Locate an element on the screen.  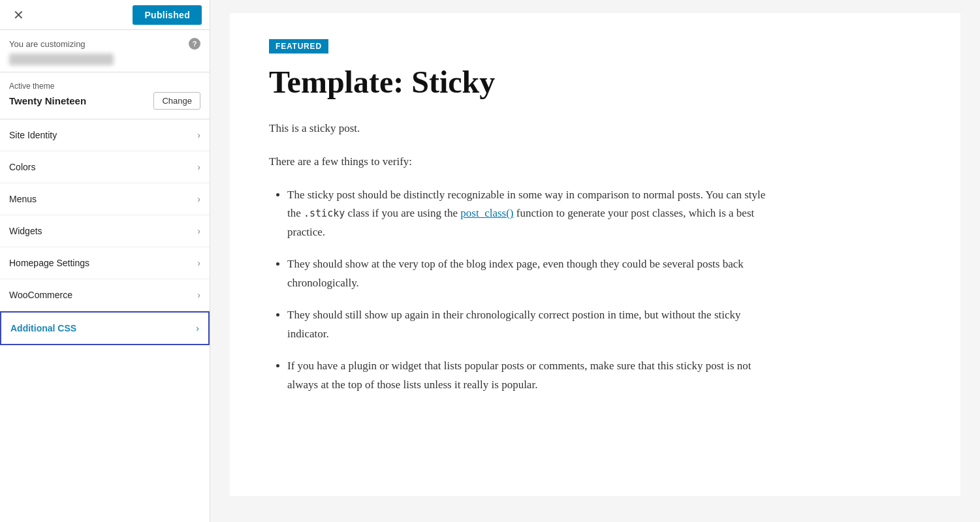
close-button: ✕ is located at coordinates (18, 15).